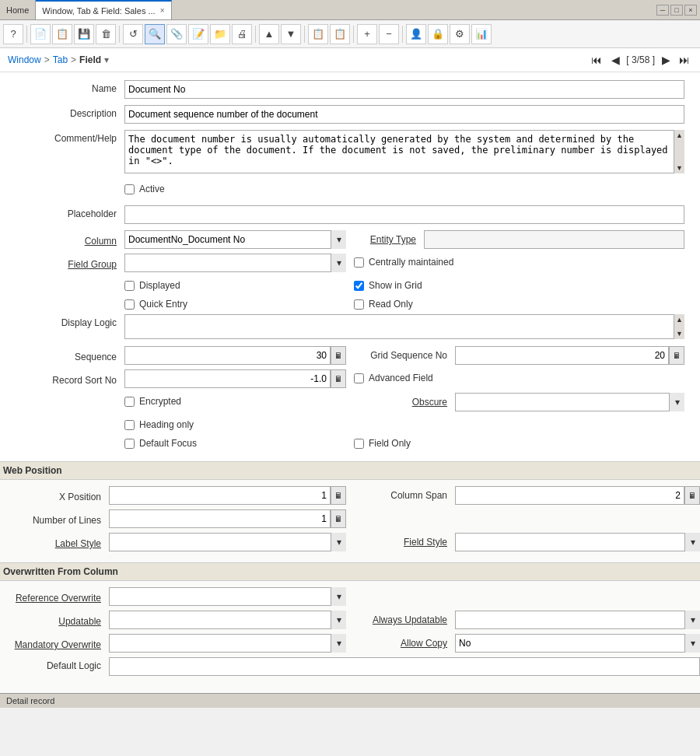 The width and height of the screenshot is (700, 756). What do you see at coordinates (691, 10) in the screenshot?
I see `close-button: ×` at bounding box center [691, 10].